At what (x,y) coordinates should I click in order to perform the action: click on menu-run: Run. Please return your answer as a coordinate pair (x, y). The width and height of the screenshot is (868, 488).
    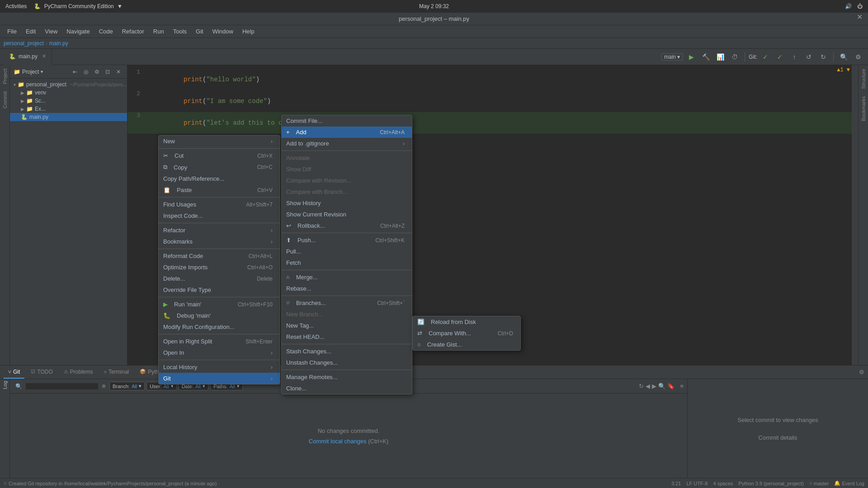
    Looking at the image, I should click on (159, 32).